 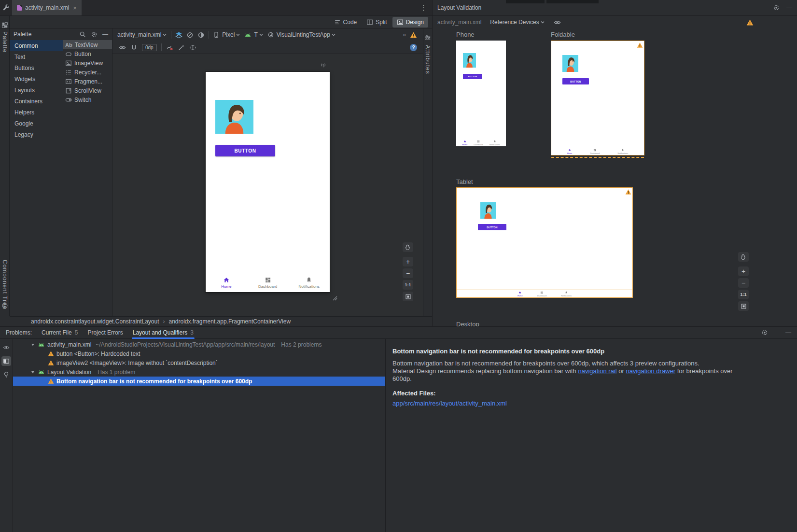 What do you see at coordinates (6, 348) in the screenshot?
I see `preview-eye-icon` at bounding box center [6, 348].